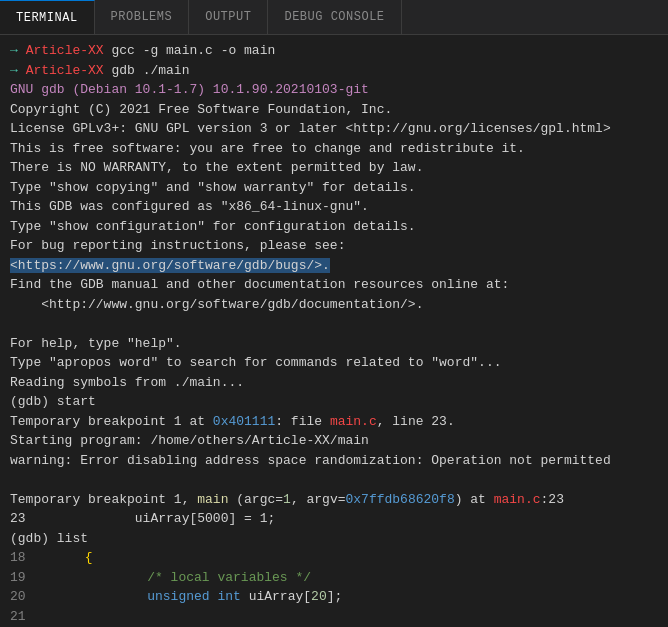 The width and height of the screenshot is (668, 627). What do you see at coordinates (334, 188) in the screenshot?
I see `terminal-line: Type "show copying" and "show warranty" …` at bounding box center [334, 188].